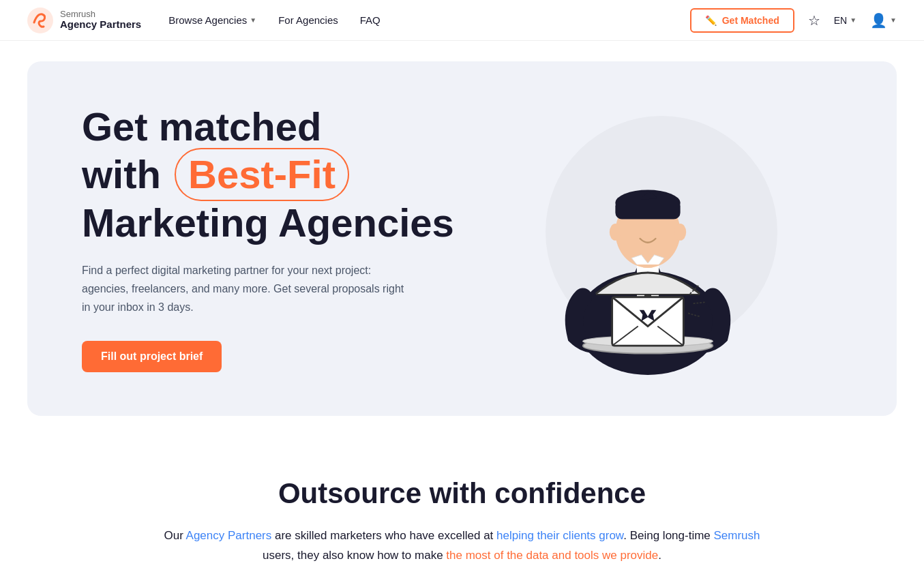 Image resolution: width=924 pixels, height=574 pixels. I want to click on waiter-illustration, so click(648, 239).